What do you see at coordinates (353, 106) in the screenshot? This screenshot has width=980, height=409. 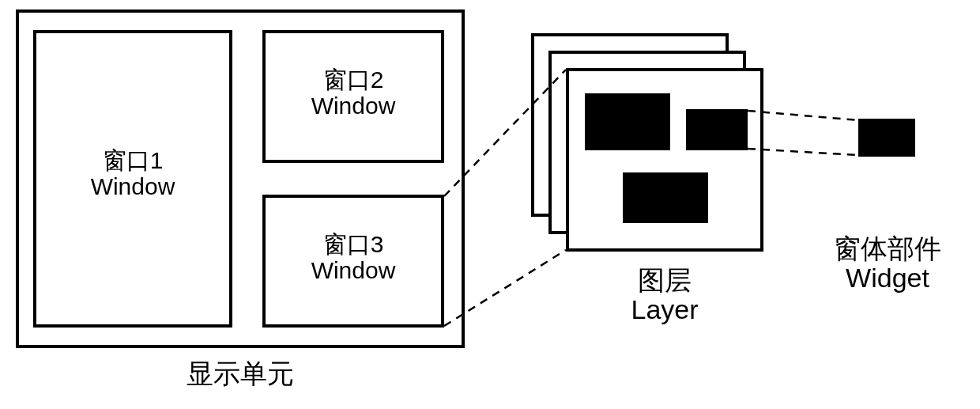 I see `window-2-en: Window` at bounding box center [353, 106].